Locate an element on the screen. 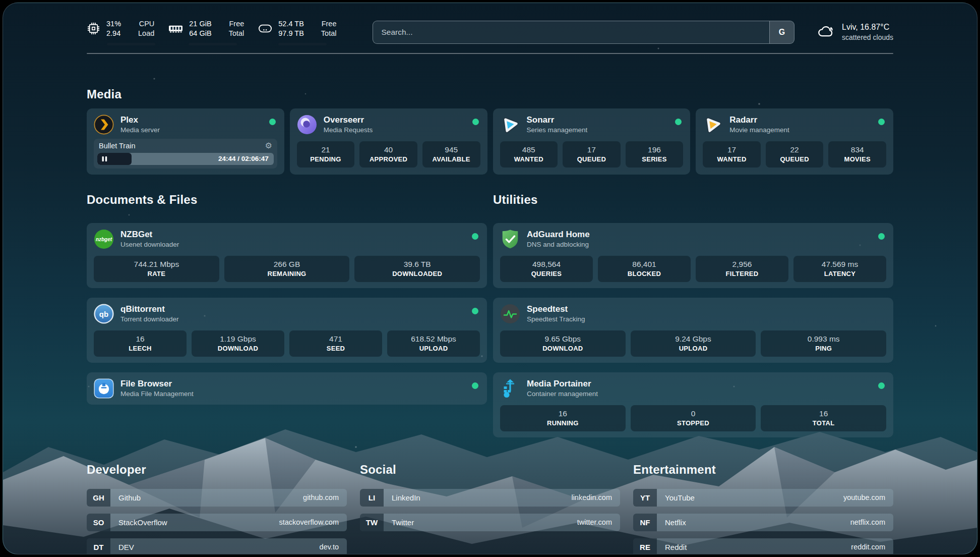  stat-wanted: 17 WANTED is located at coordinates (732, 154).